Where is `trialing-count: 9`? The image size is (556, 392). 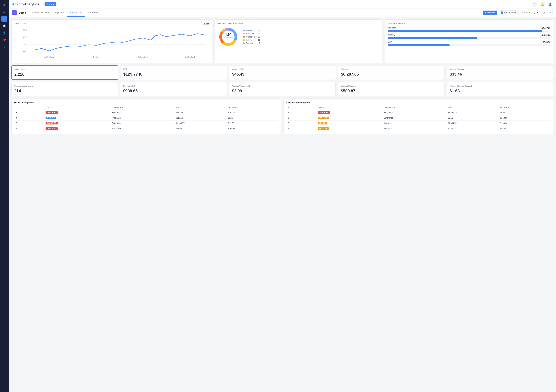
trialing-count: 9 is located at coordinates (259, 43).